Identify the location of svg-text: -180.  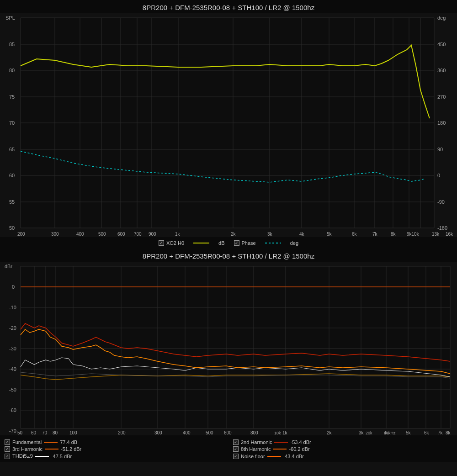
(442, 228).